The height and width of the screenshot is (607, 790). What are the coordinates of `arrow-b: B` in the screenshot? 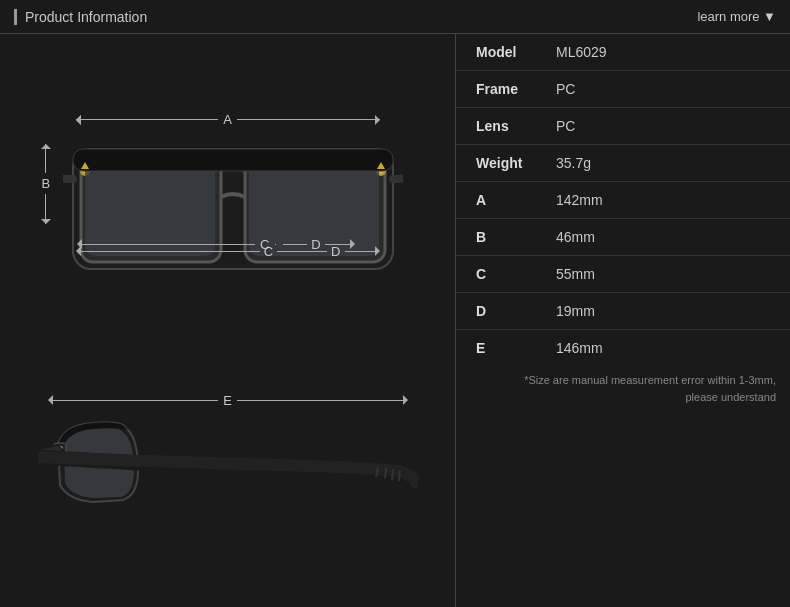 It's located at (46, 184).